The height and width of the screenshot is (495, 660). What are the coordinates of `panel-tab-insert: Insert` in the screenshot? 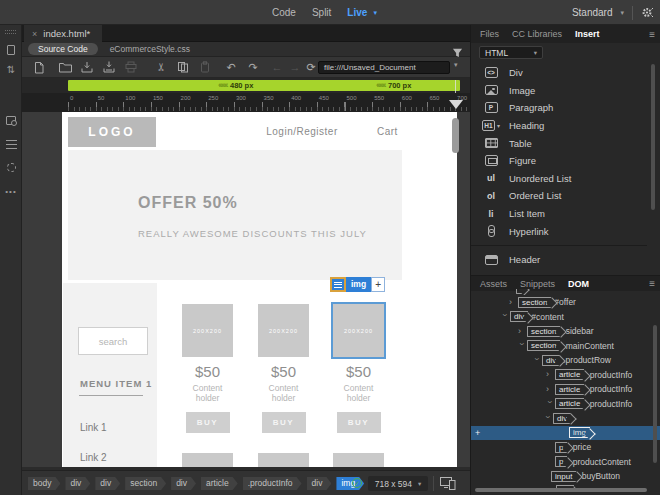 It's located at (588, 34).